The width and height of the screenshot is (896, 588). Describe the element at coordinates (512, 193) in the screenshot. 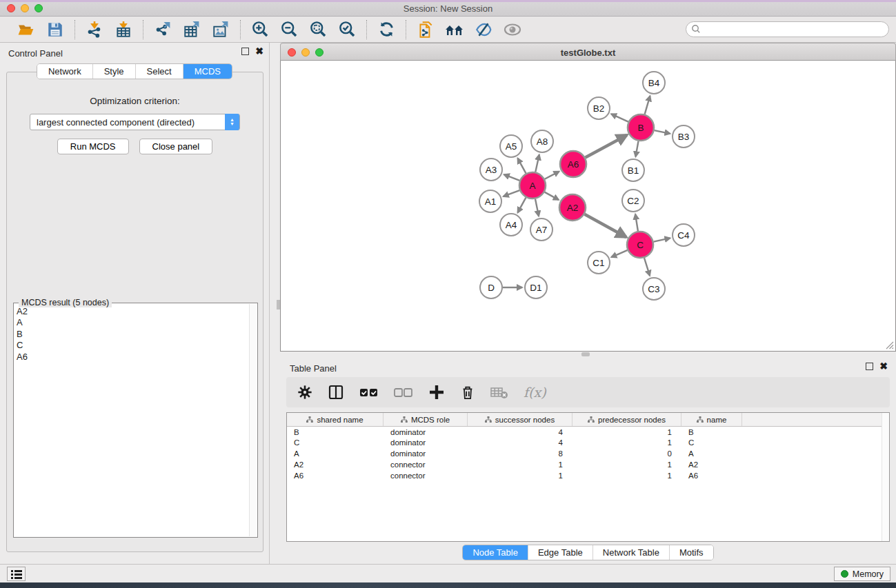

I see `graph-edge-A-A1` at that location.